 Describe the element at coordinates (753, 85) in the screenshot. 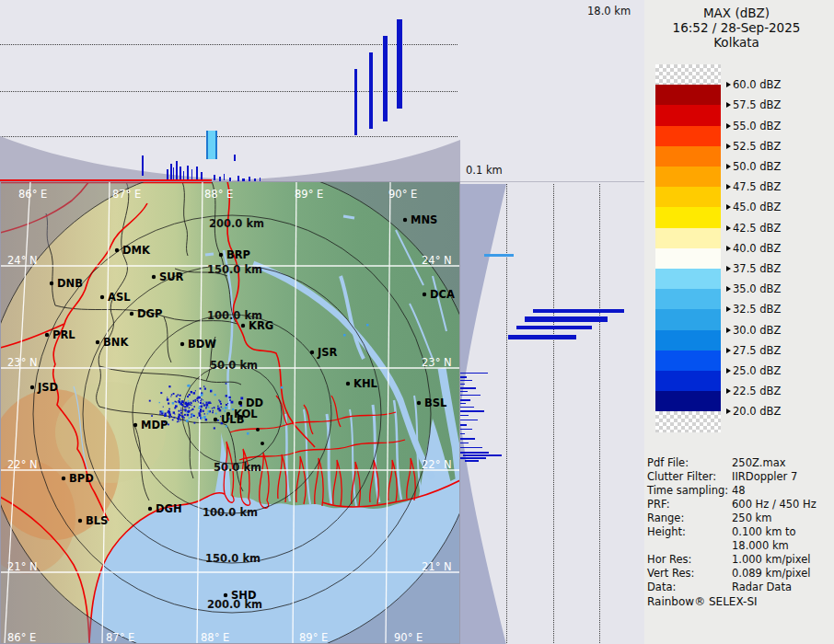

I see `legend-entry: 60.0 dBZ` at that location.